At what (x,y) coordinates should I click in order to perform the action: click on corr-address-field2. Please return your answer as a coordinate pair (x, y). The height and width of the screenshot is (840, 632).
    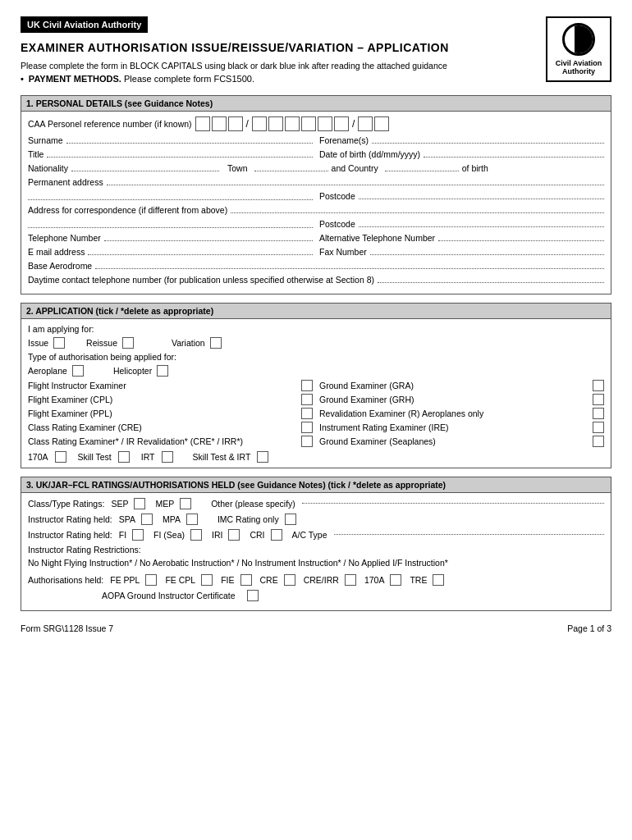
    Looking at the image, I should click on (171, 223).